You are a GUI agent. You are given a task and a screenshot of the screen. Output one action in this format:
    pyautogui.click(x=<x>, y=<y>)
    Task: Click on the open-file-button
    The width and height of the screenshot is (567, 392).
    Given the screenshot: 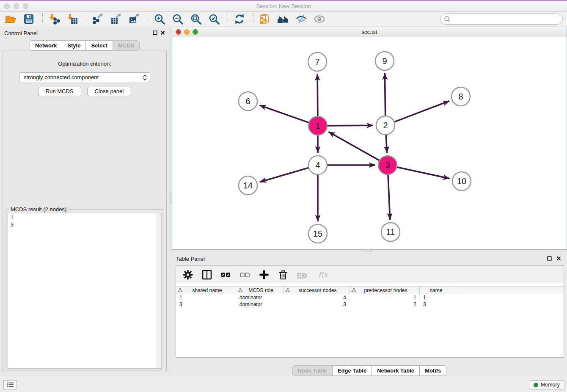 What is the action you would take?
    pyautogui.click(x=11, y=19)
    